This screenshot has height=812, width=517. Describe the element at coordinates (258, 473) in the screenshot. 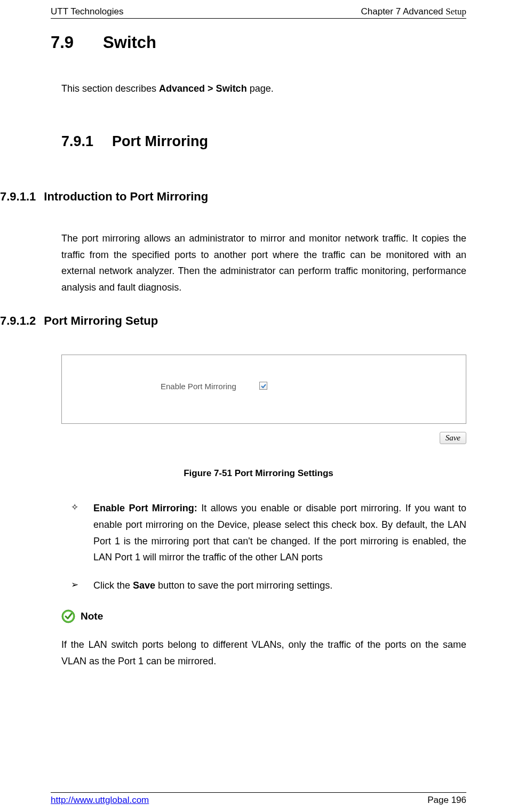

I see `figure-caption: Figure 7-51 Port Mirroring Settings` at that location.